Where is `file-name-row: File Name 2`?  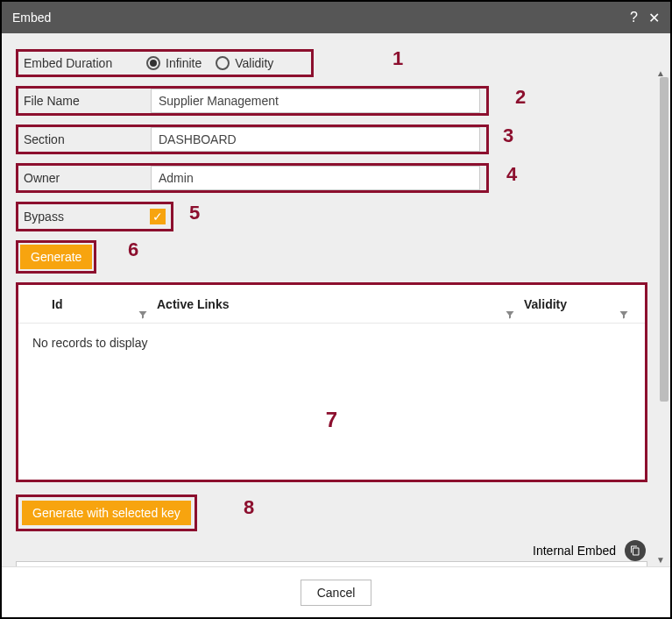 file-name-row: File Name 2 is located at coordinates (331, 101).